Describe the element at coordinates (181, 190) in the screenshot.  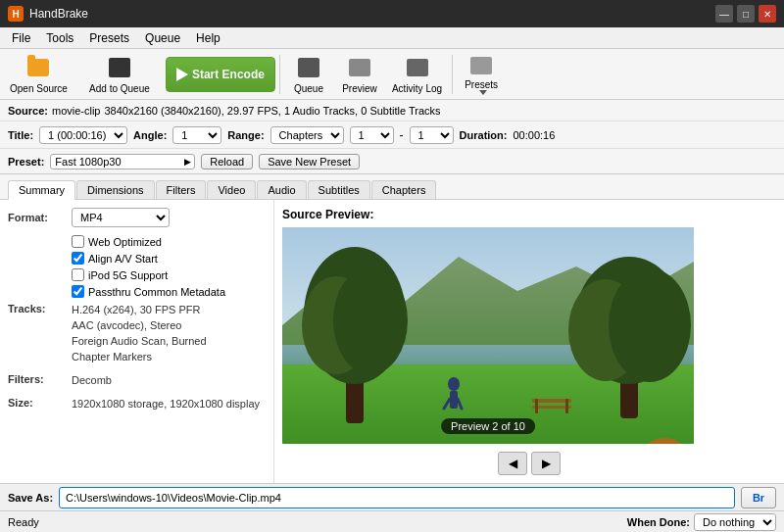
I see `tab-filters: Filters` at that location.